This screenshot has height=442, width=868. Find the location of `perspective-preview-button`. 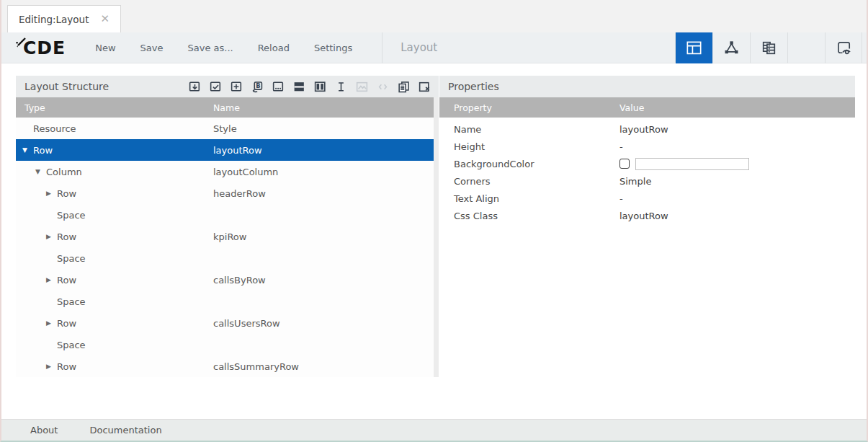

perspective-preview-button is located at coordinates (844, 48).